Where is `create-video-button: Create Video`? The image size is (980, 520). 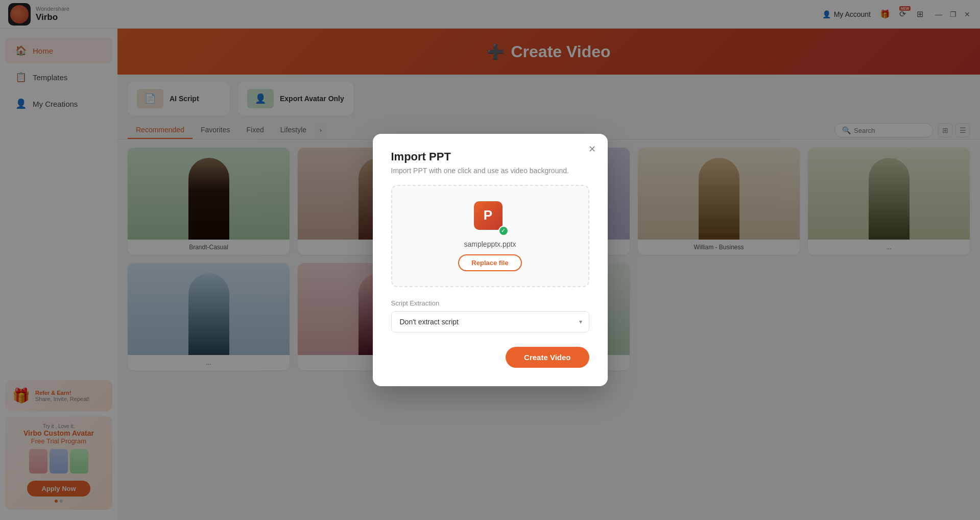 create-video-button: Create Video is located at coordinates (547, 358).